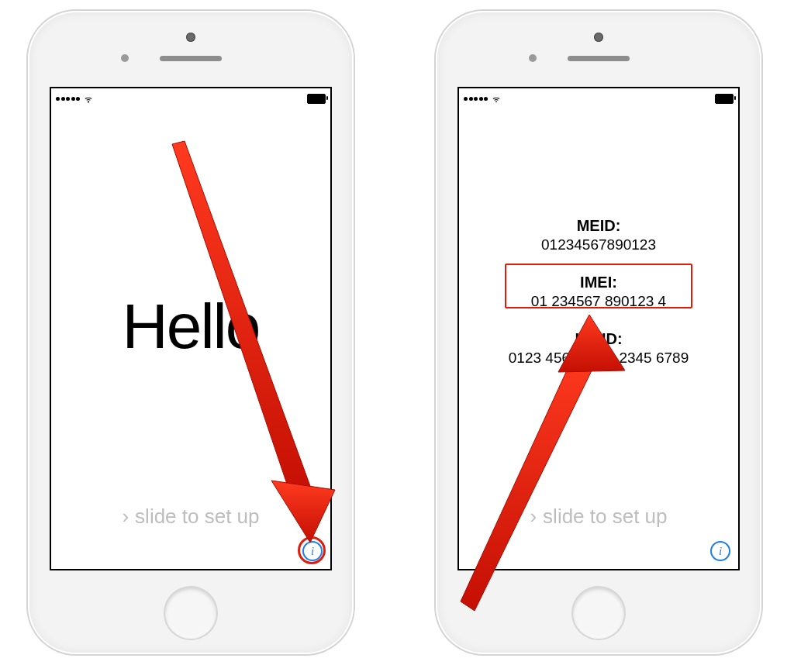  I want to click on imei-value: 01 234567 890123 4, so click(599, 302).